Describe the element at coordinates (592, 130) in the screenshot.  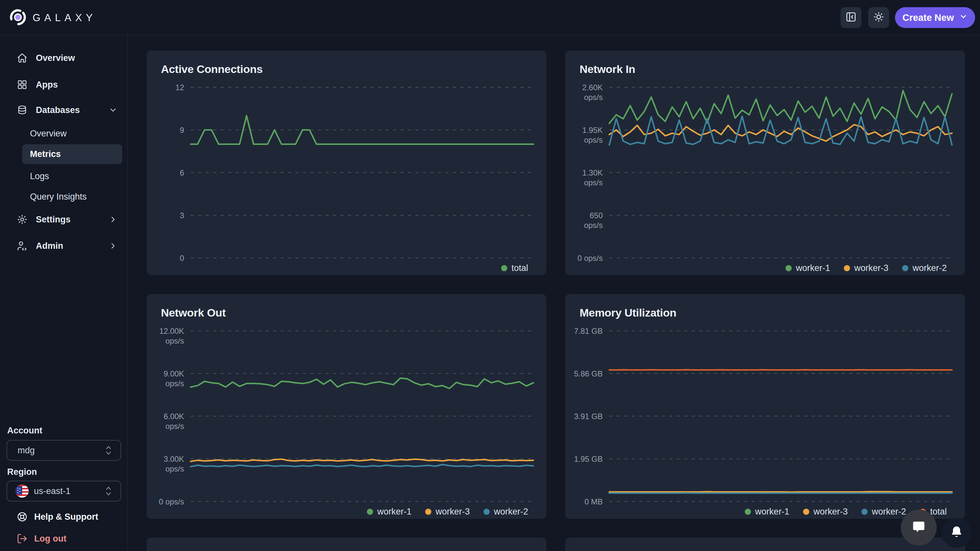
I see `axis-tick-label: 1.95K` at that location.